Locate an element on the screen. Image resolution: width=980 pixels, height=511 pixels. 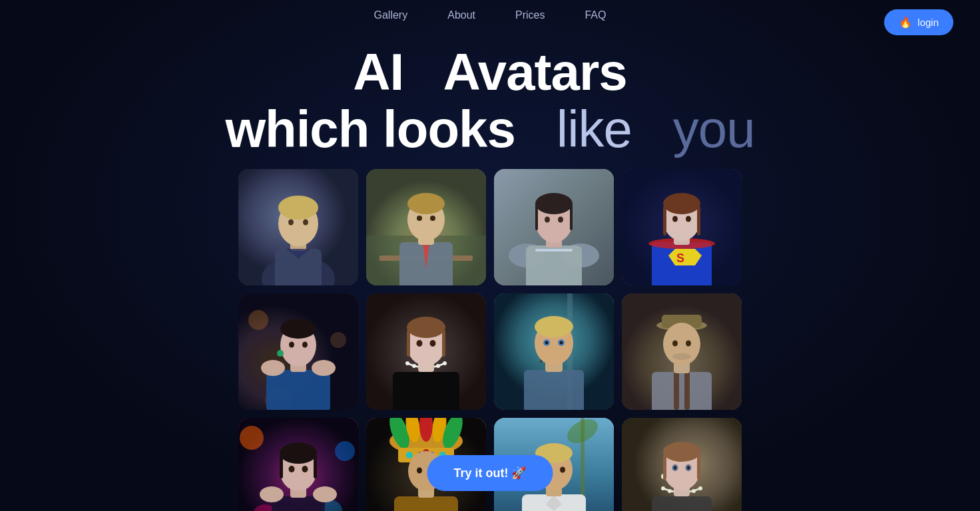
nav-prices: Prices is located at coordinates (530, 15).